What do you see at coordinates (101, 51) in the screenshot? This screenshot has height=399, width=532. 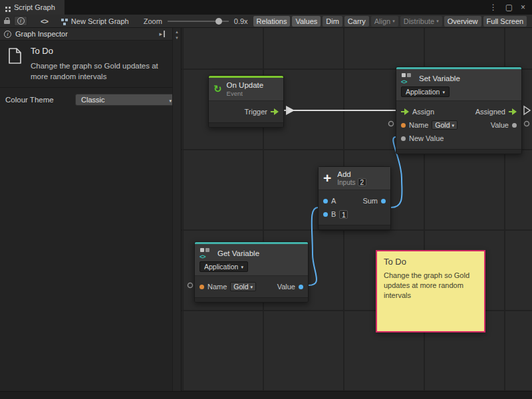 I see `todo-title: To Do` at bounding box center [101, 51].